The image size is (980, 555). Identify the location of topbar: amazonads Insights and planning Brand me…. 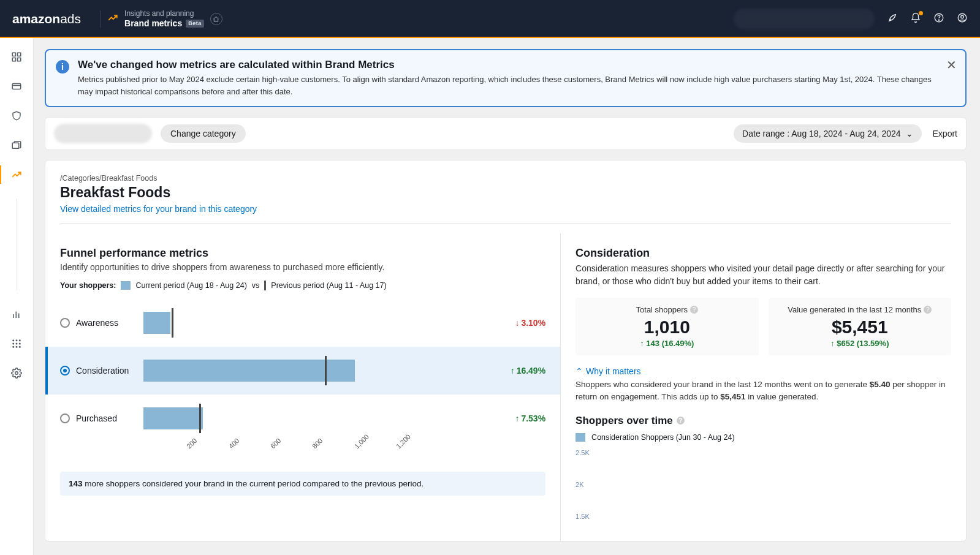
(490, 19).